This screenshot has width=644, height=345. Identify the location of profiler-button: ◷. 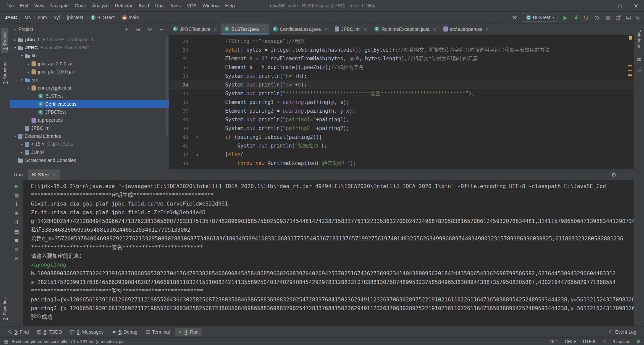
(597, 17).